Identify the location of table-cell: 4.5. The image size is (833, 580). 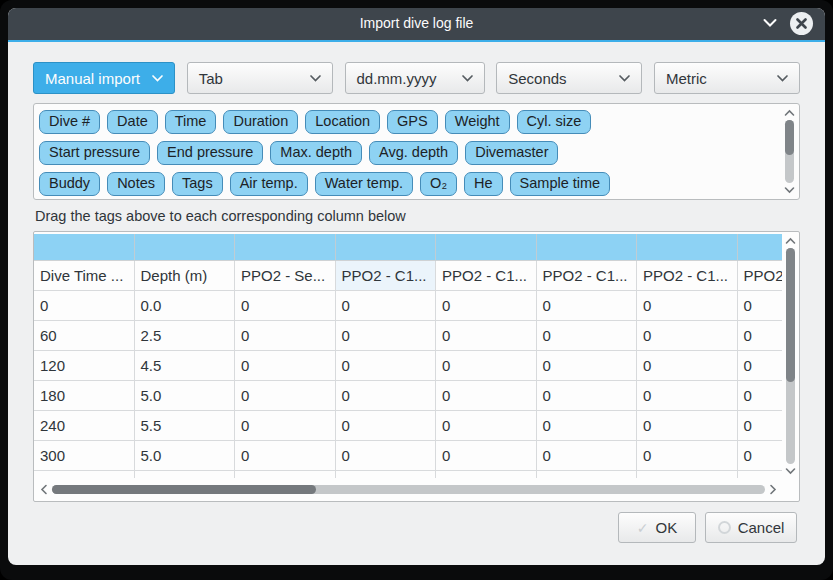
(186, 366).